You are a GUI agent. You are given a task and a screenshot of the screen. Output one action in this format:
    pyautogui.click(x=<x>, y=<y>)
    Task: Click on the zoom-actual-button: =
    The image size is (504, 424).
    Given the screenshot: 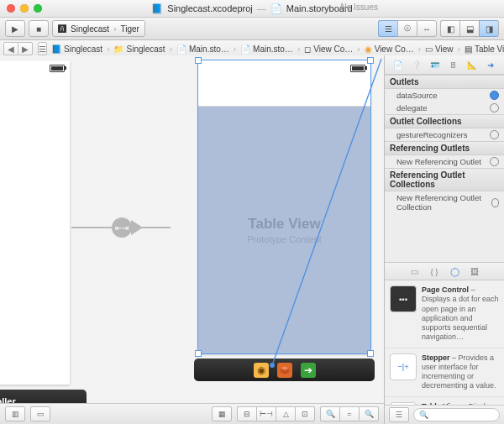 What is the action you would take?
    pyautogui.click(x=349, y=414)
    